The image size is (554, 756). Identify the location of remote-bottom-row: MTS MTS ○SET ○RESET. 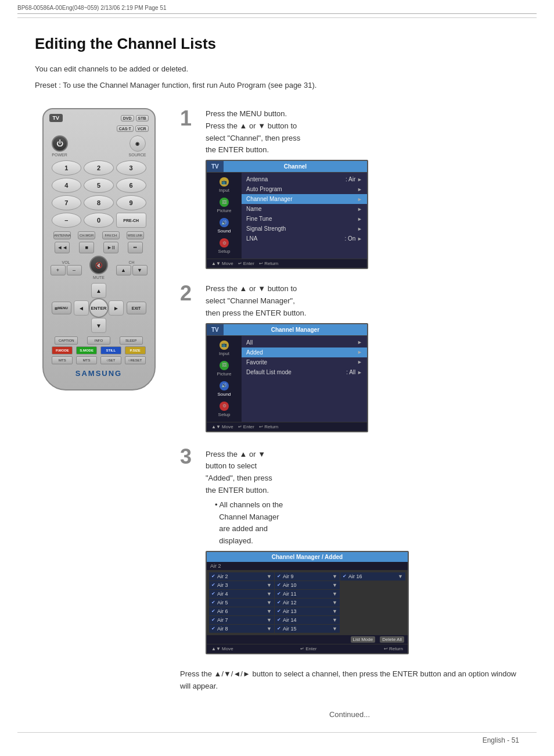
(99, 360).